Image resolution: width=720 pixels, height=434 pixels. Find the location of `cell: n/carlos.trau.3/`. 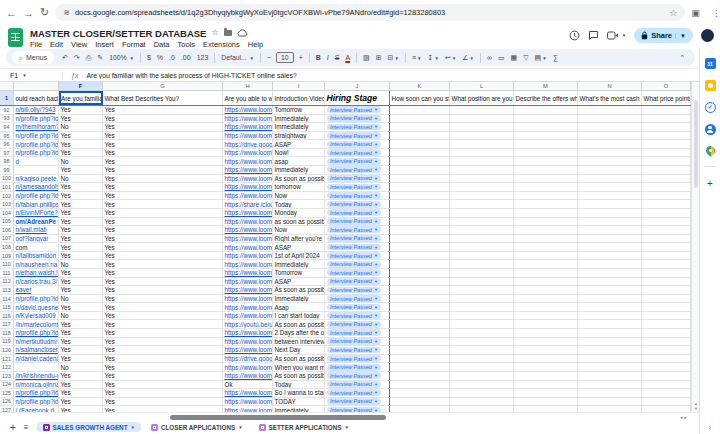

cell: n/carlos.trau.3/ is located at coordinates (36, 282).